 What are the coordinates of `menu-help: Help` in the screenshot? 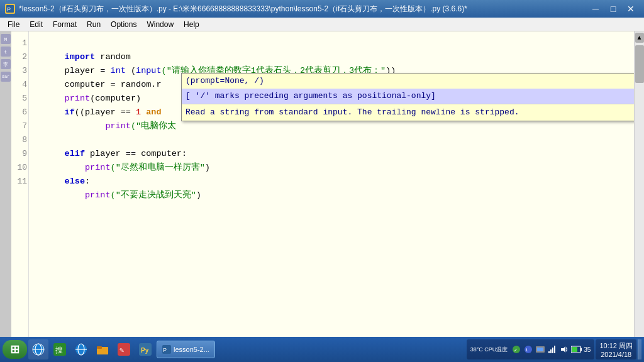 It's located at (191, 24).